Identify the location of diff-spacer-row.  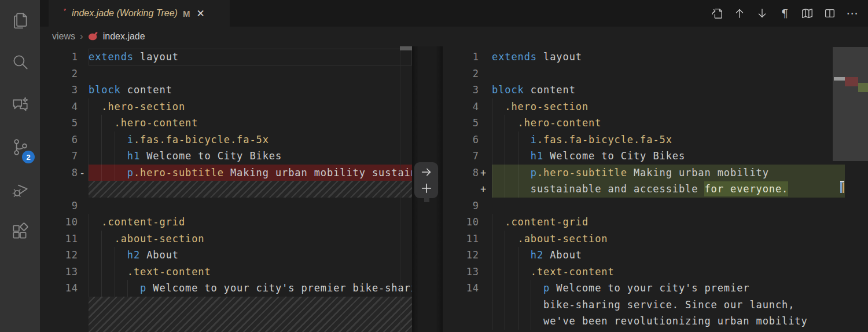
(226, 189).